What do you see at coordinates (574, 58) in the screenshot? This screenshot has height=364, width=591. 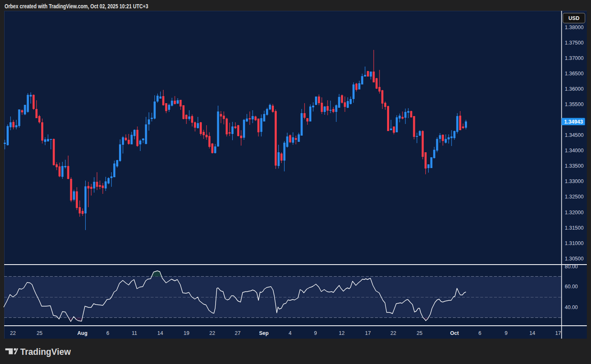 I see `svg-text: 1.37000` at bounding box center [574, 58].